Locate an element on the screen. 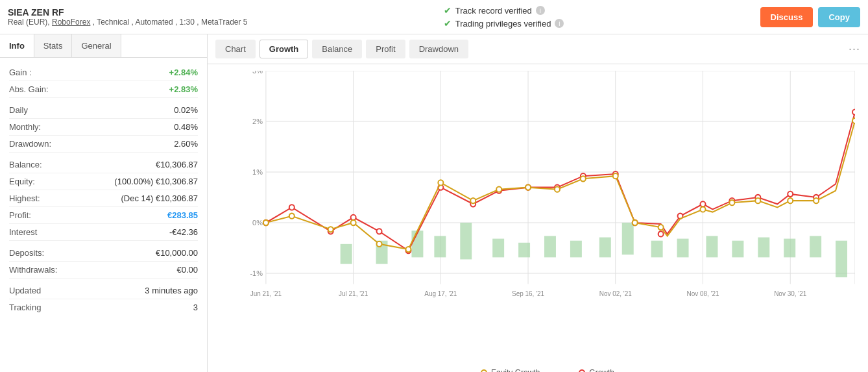  track-record-label: Track record verified is located at coordinates (494, 10).